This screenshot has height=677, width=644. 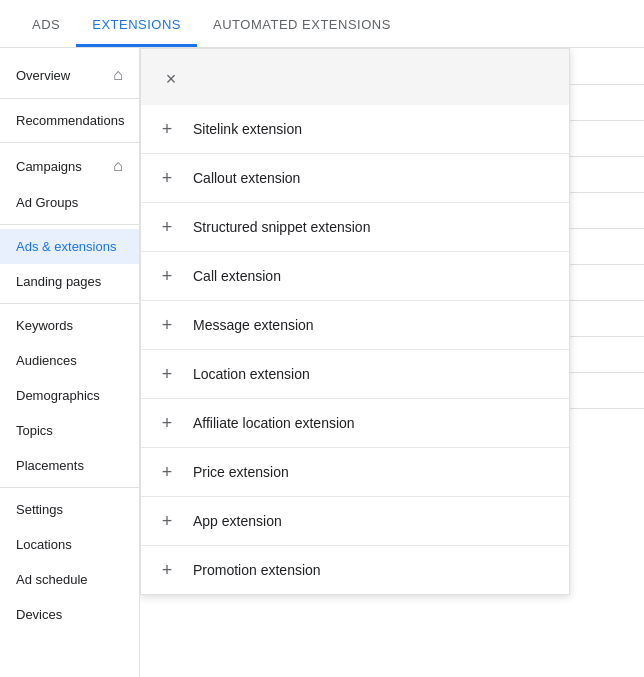 I want to click on sidebar-item-label: Campaigns, so click(x=49, y=166).